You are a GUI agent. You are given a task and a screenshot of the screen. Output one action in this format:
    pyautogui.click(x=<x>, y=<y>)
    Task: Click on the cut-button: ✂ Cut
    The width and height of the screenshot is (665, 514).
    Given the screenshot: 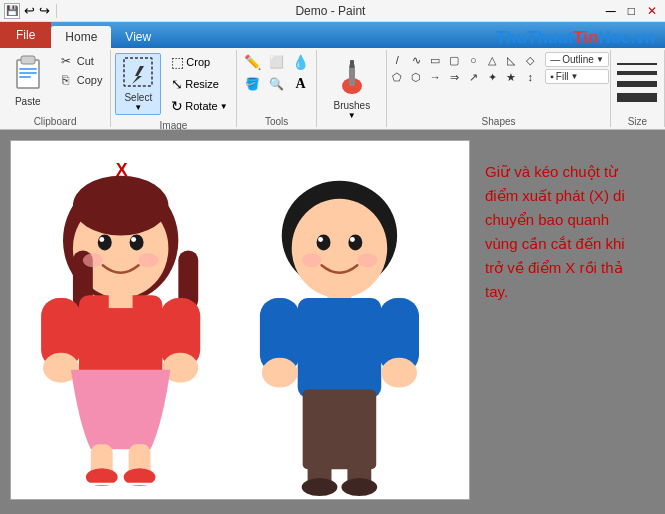 What is the action you would take?
    pyautogui.click(x=80, y=61)
    